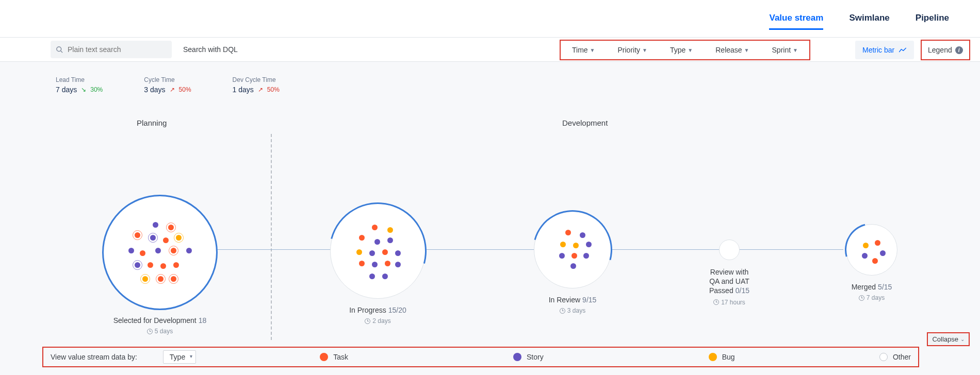 This screenshot has height=375, width=980. I want to click on legend-type-select: Type, so click(179, 357).